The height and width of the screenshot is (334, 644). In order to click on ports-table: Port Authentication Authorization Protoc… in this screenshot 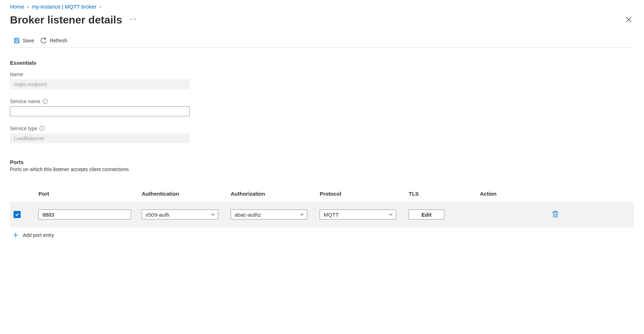, I will do `click(322, 209)`.